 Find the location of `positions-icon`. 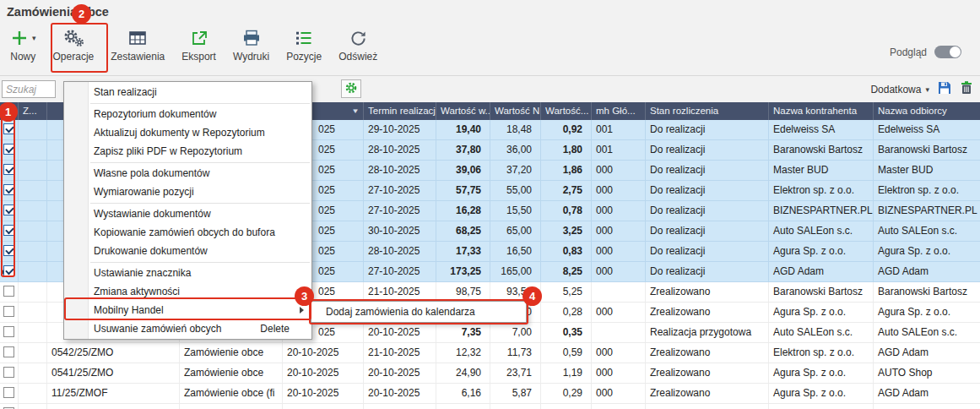

positions-icon is located at coordinates (304, 38).